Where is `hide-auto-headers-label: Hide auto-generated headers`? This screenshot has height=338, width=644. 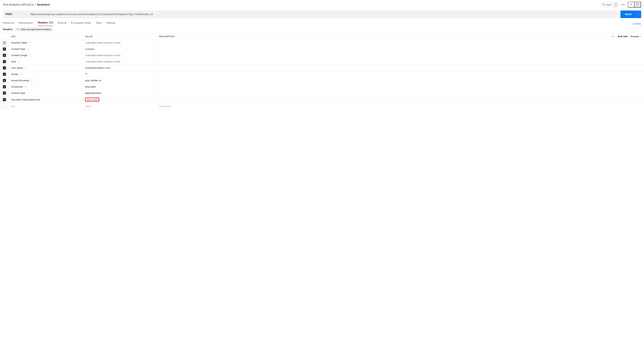
hide-auto-headers-label: Hide auto-generated headers is located at coordinates (36, 29).